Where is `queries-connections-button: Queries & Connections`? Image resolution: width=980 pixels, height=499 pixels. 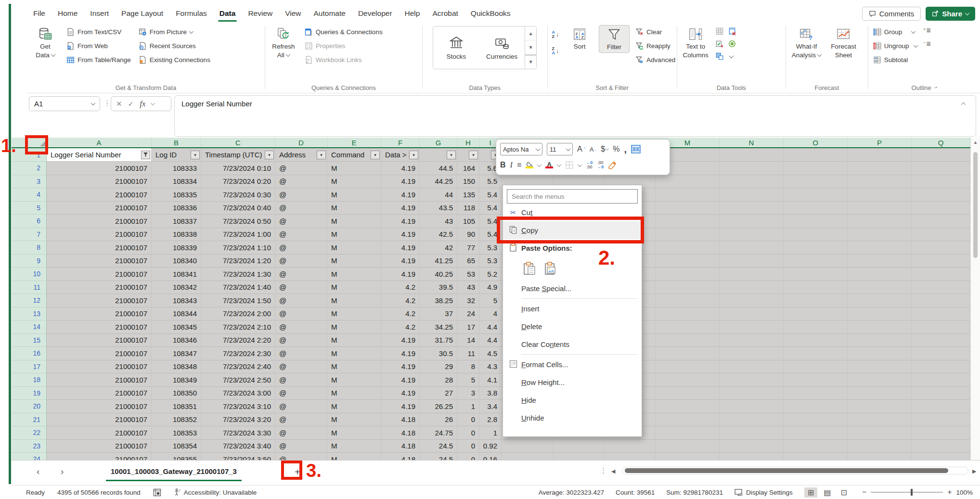
queries-connections-button: Queries & Connections is located at coordinates (344, 32).